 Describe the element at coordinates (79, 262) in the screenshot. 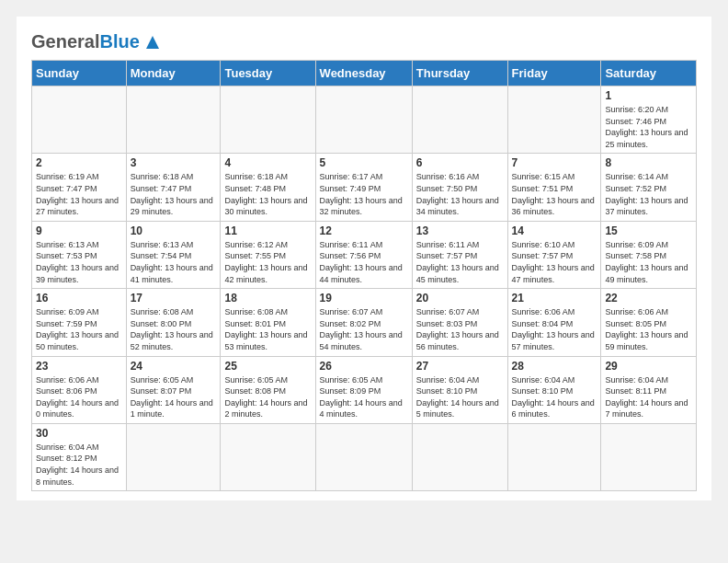

I see `day-info: Sunrise: 6:13 AMSunset: 7:53 PMDaylight:…` at that location.